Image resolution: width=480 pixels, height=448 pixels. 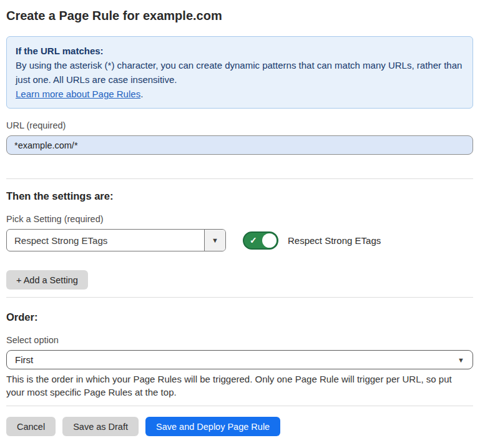 What do you see at coordinates (270, 241) in the screenshot?
I see `toggle-knob` at bounding box center [270, 241].